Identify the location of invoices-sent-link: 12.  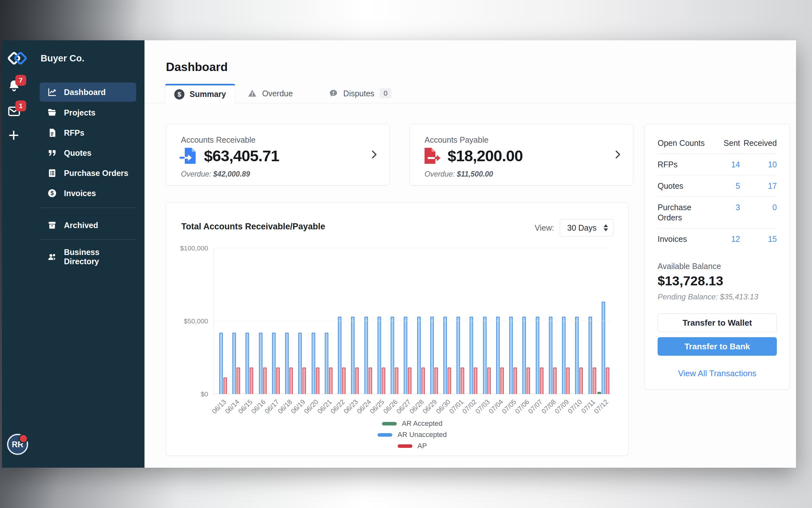
(727, 239).